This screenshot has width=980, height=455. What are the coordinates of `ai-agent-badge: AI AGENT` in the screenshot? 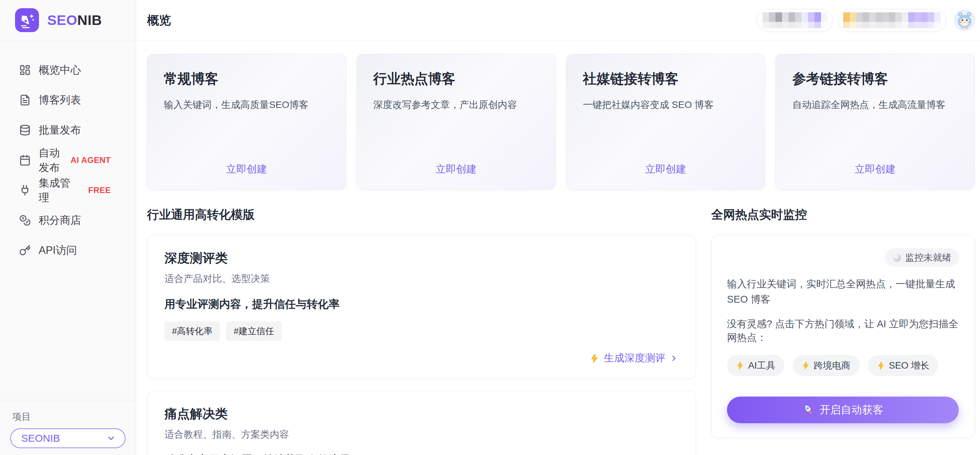 It's located at (91, 160).